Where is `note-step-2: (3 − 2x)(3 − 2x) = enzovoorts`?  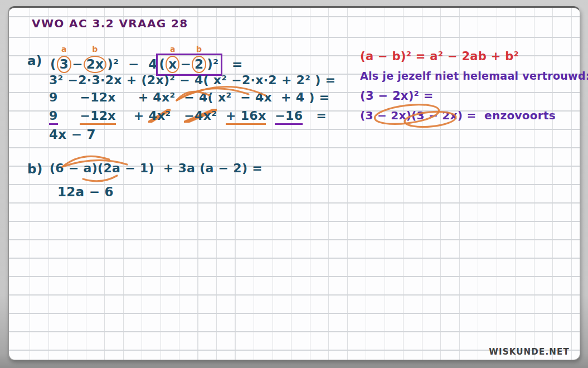 note-step-2: (3 − 2x)(3 − 2x) = enzovoorts is located at coordinates (458, 116).